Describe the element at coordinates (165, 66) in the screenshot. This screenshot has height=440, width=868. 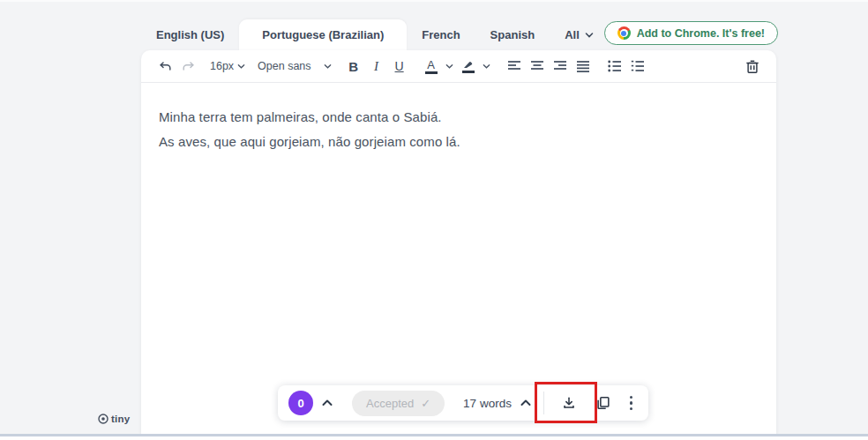
I see `undo-button` at that location.